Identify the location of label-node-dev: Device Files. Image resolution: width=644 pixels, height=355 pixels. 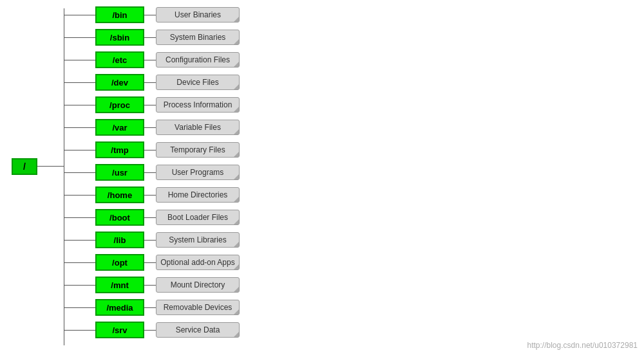
(198, 82).